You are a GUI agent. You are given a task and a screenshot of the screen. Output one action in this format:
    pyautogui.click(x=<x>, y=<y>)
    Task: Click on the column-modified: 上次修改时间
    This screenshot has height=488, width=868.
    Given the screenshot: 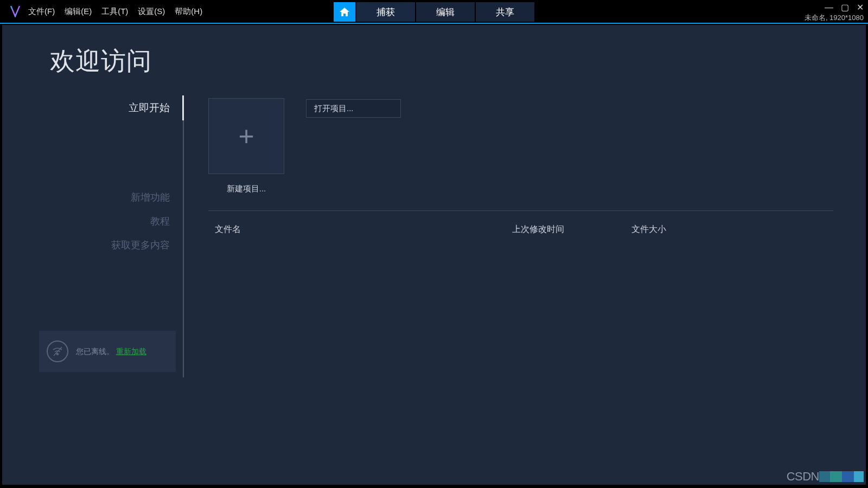 What is the action you would take?
    pyautogui.click(x=572, y=230)
    